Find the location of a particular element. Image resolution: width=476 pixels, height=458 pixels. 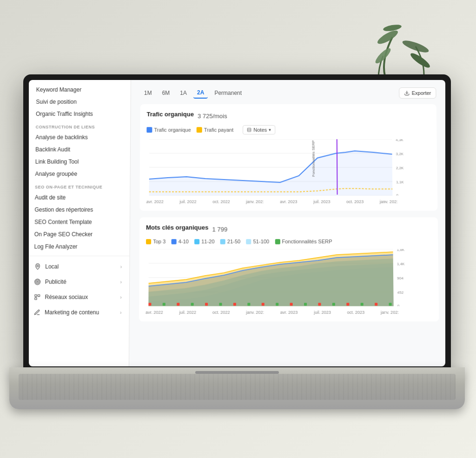

legend-item-trafic-payant: Trafic payant is located at coordinates (215, 130).